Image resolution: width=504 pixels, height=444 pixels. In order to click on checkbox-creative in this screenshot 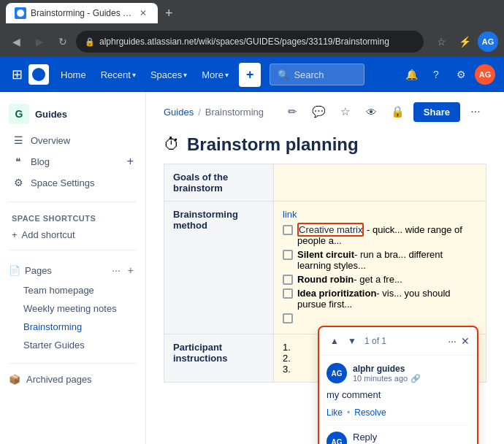, I will do `click(288, 230)`.